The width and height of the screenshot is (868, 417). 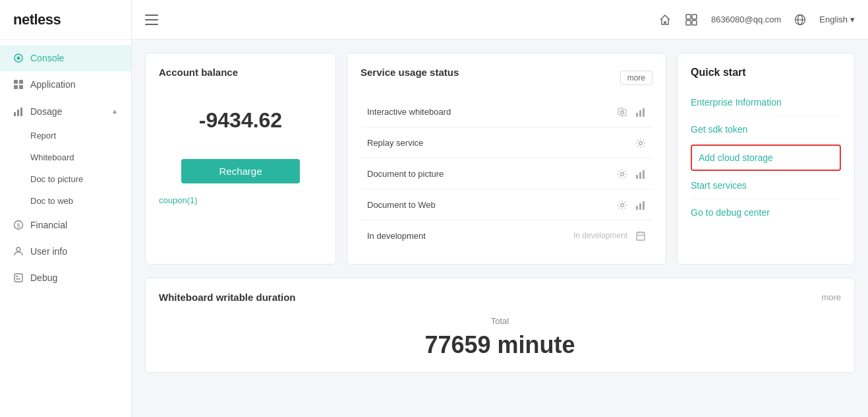 I want to click on sidebar-item-financial: $ Financial, so click(x=66, y=225).